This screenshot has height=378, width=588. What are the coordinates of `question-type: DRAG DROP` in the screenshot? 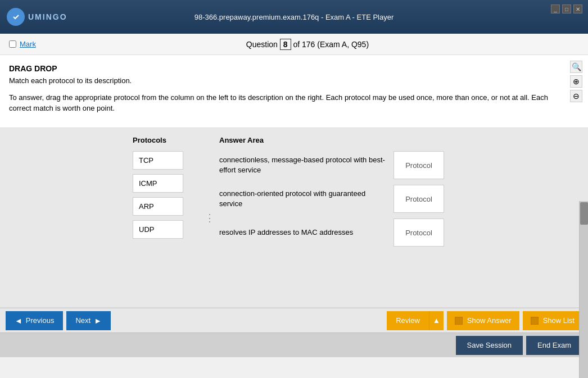 It's located at (294, 69).